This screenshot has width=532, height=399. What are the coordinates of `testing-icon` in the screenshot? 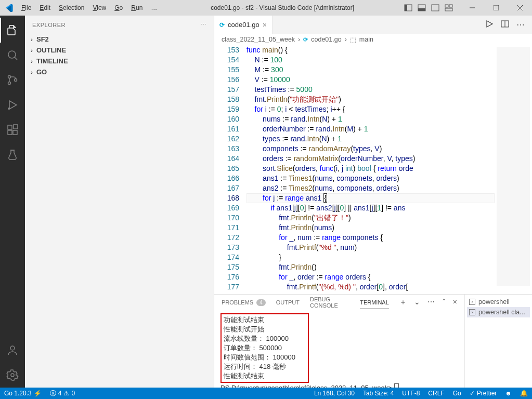 It's located at (12, 155).